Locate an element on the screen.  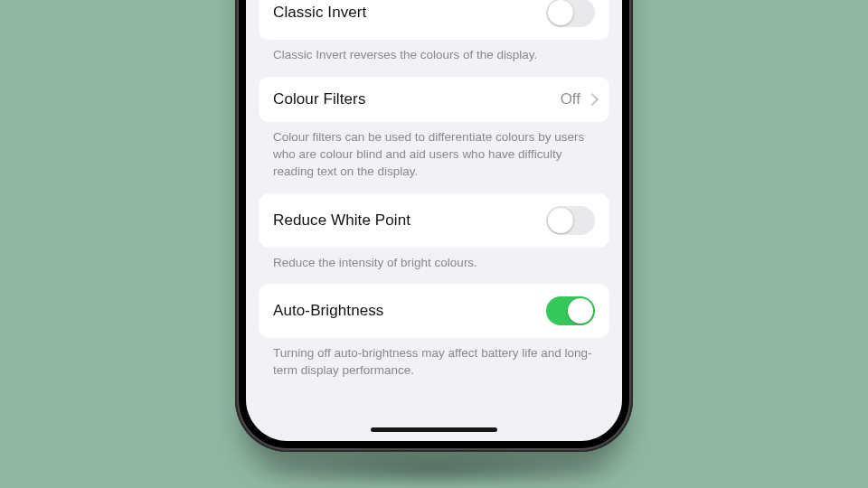
row-title-reduce-white-point: Reduce White Point is located at coordinates (342, 221).